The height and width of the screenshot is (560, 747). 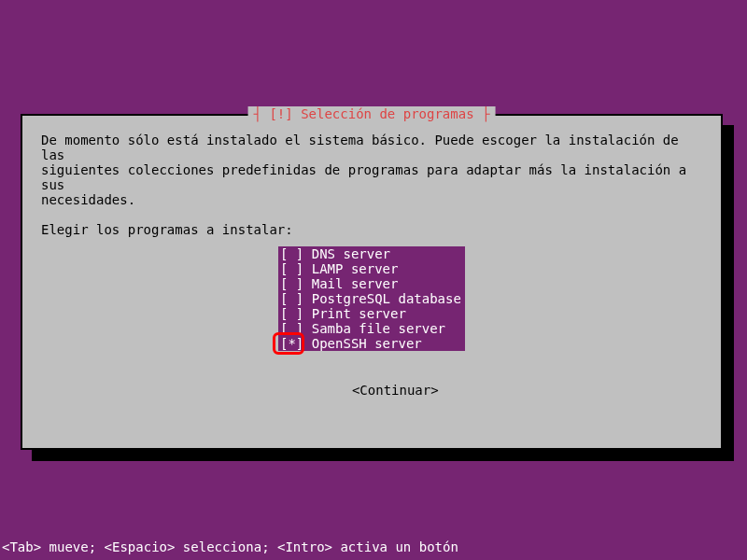 What do you see at coordinates (372, 299) in the screenshot?
I see `list-item-postgresql: [ ] PostgreSQL database` at bounding box center [372, 299].